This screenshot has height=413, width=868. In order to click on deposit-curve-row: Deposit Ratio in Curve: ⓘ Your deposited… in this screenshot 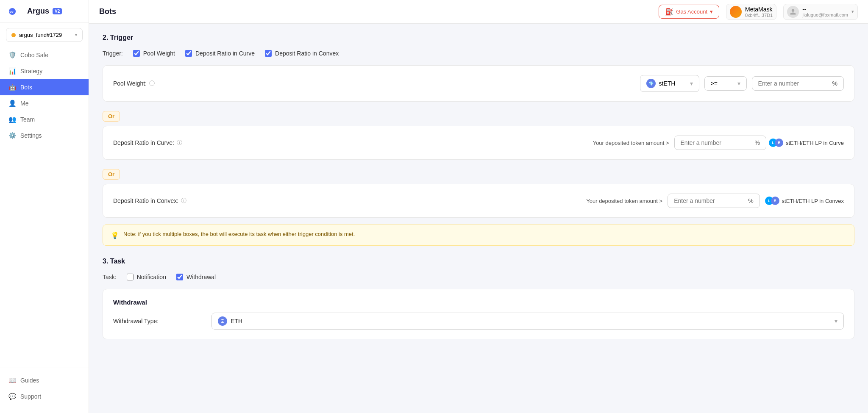, I will do `click(479, 143)`.